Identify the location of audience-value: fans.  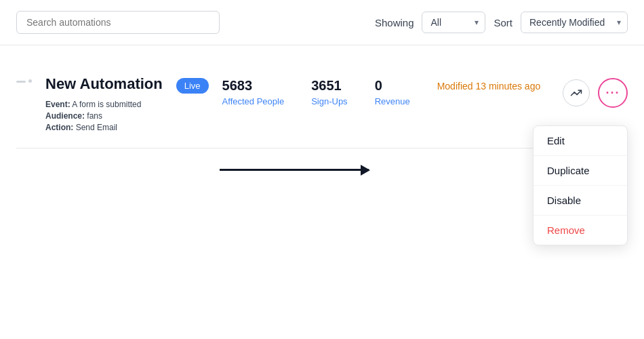
(95, 116).